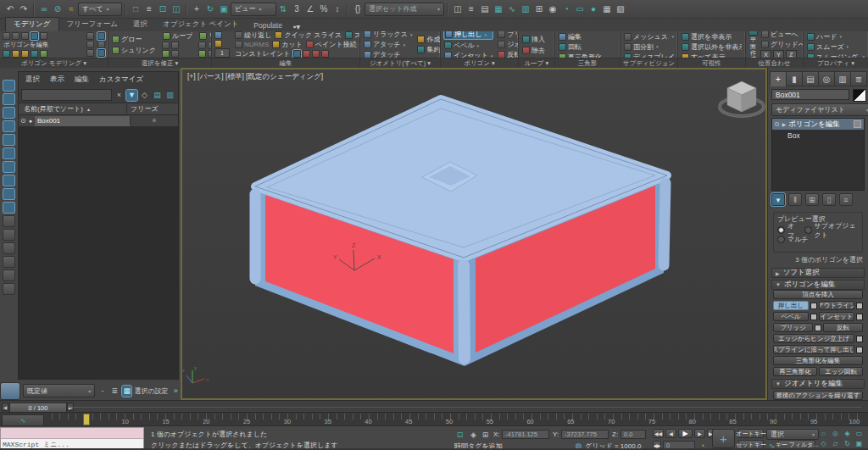  I want to click on spinner-snap-icon: ↕, so click(337, 9).